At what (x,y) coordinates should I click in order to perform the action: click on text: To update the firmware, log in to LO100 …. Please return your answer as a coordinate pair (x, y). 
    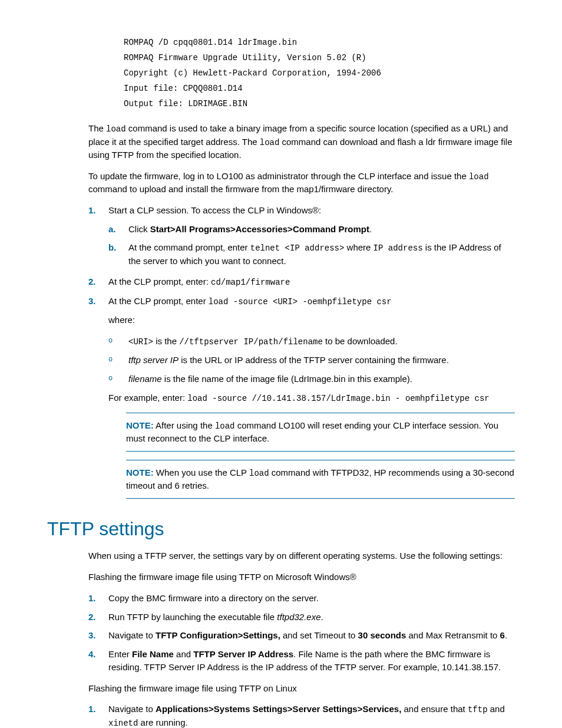
    Looking at the image, I should click on (279, 176).